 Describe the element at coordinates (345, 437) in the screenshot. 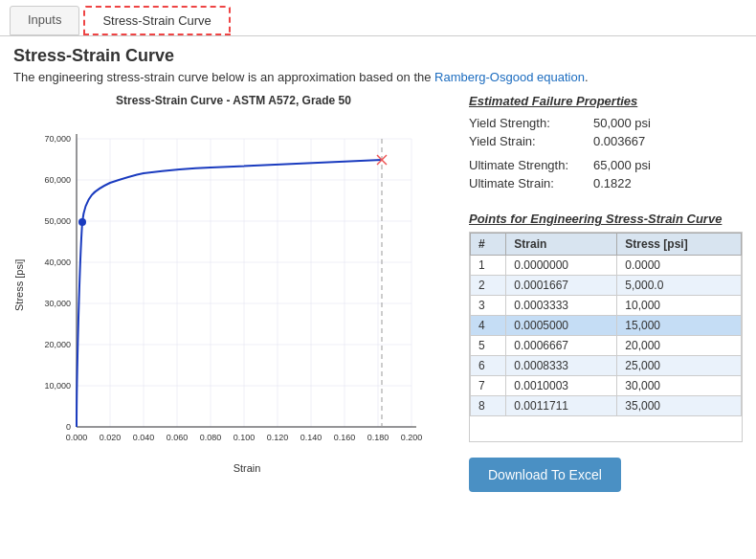

I see `svg-text: 0.160` at that location.